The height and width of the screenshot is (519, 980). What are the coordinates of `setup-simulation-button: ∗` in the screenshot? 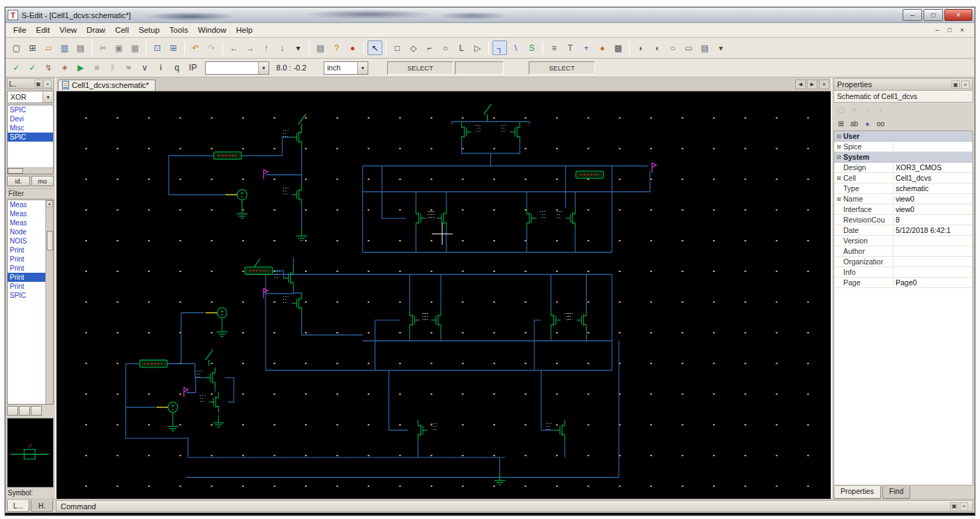 It's located at (64, 68).